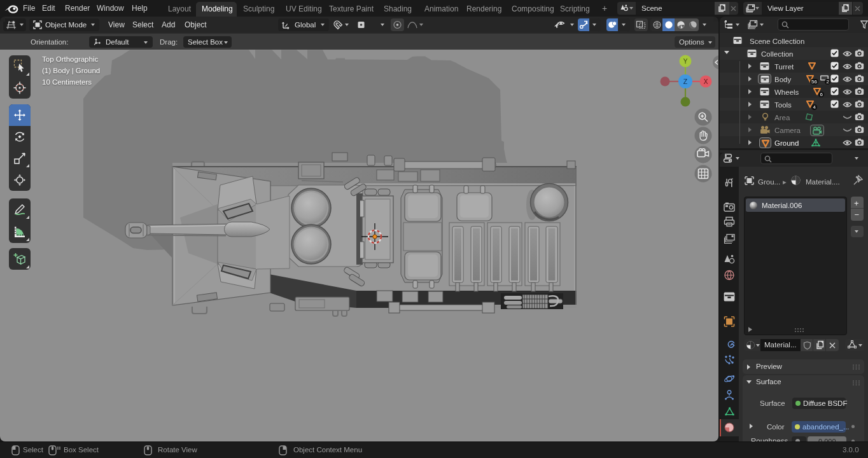 The image size is (868, 458). What do you see at coordinates (706, 81) in the screenshot?
I see `svg-text: X` at bounding box center [706, 81].